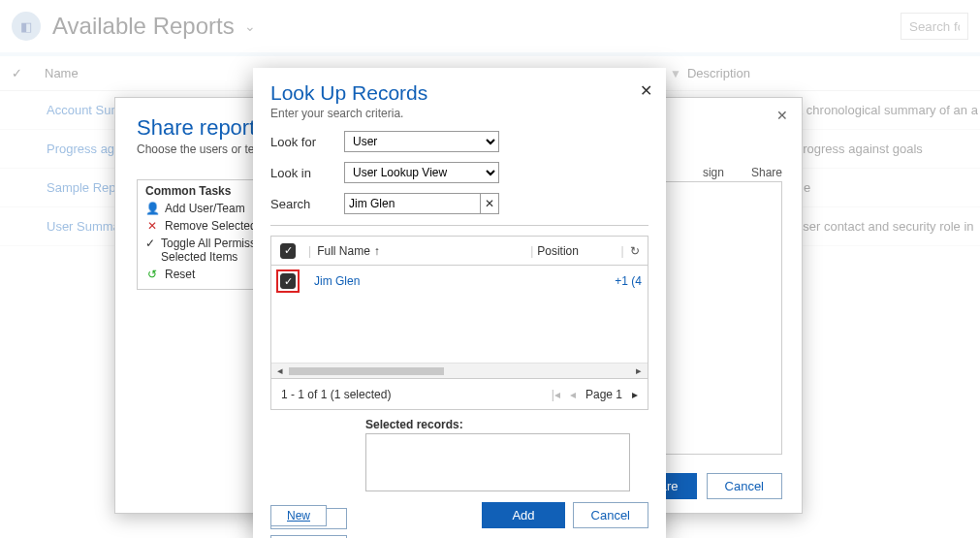 This screenshot has width=980, height=538. Describe the element at coordinates (150, 243) in the screenshot. I see `check-icon: ✓` at that location.